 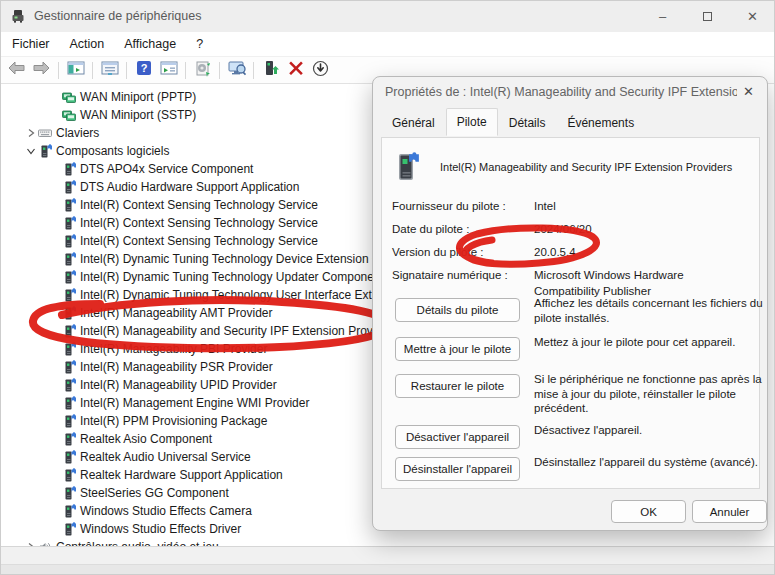 I want to click on tree-item-label: Intel(R) Management Engine WMI Provider, so click(x=194, y=403).